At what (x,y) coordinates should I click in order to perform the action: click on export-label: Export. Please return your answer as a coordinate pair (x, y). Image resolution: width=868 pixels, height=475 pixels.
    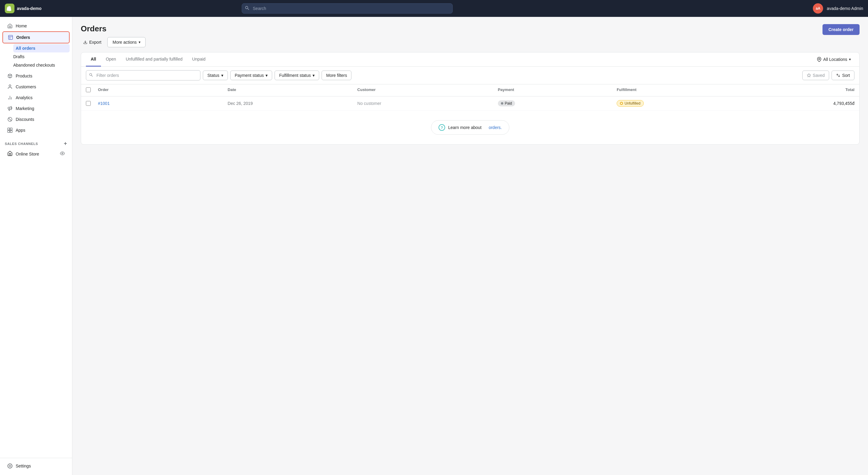
    Looking at the image, I should click on (95, 42).